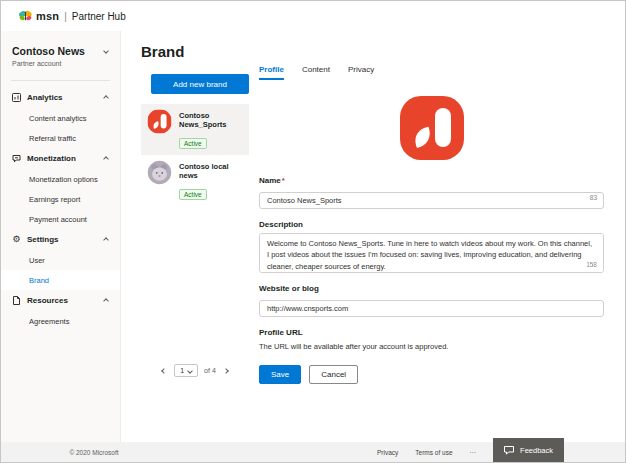  Describe the element at coordinates (426, 452) in the screenshot. I see `footer-links: Privacy Terms of use ···` at that location.